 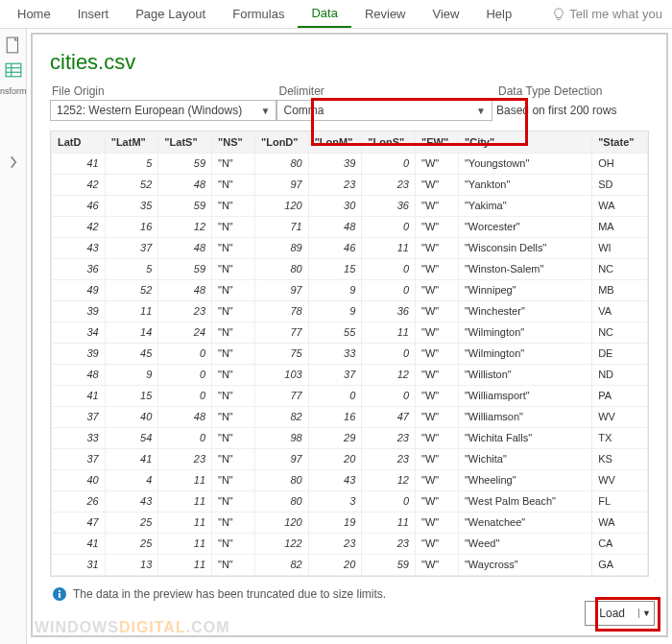 I want to click on table-row: 433748"N"894611"W""Wisconsin Dells"WI, so click(x=349, y=248).